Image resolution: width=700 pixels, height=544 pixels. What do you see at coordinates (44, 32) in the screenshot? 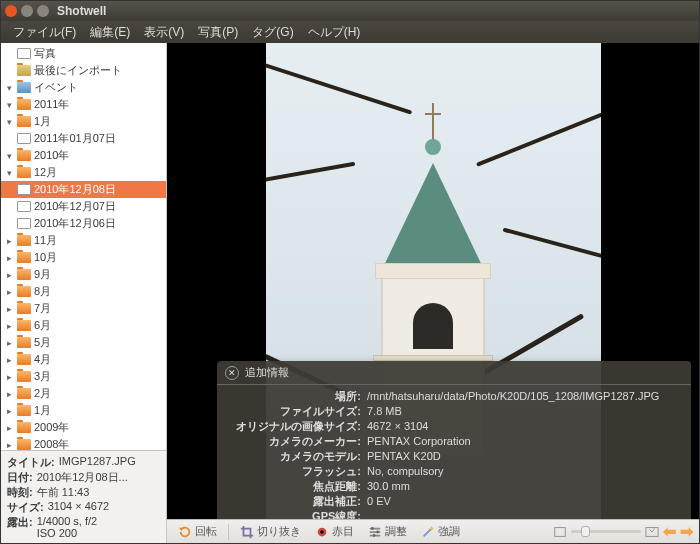
I see `menu-file: ファイル(F)` at bounding box center [44, 32].